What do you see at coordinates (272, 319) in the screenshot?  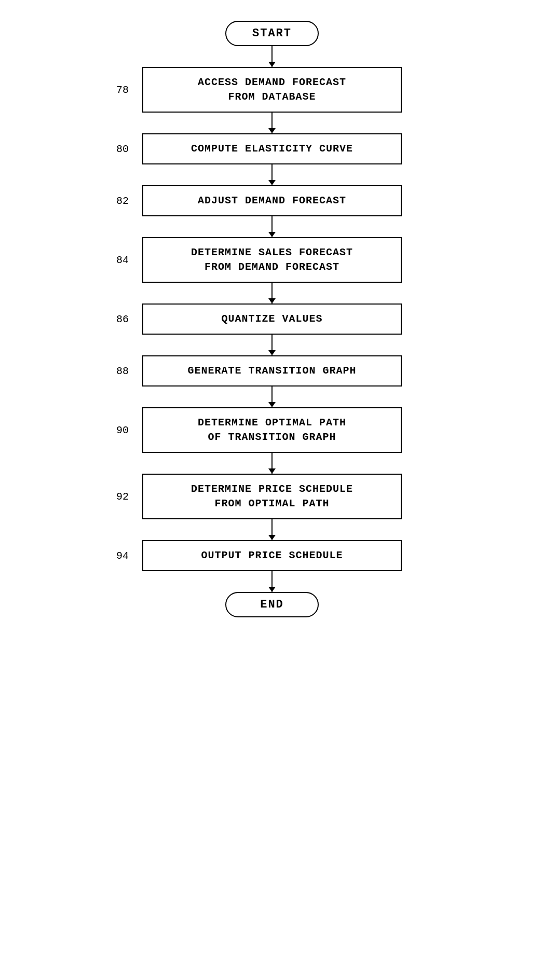 I see `step-86-line1: QUANTIZE VALUES` at bounding box center [272, 319].